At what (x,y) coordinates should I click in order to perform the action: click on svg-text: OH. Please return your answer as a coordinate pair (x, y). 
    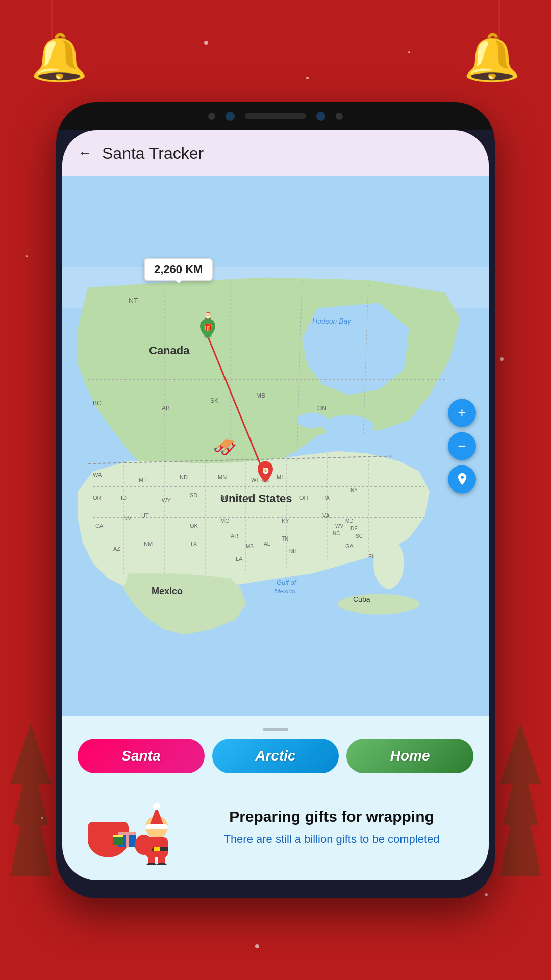
    Looking at the image, I should click on (304, 498).